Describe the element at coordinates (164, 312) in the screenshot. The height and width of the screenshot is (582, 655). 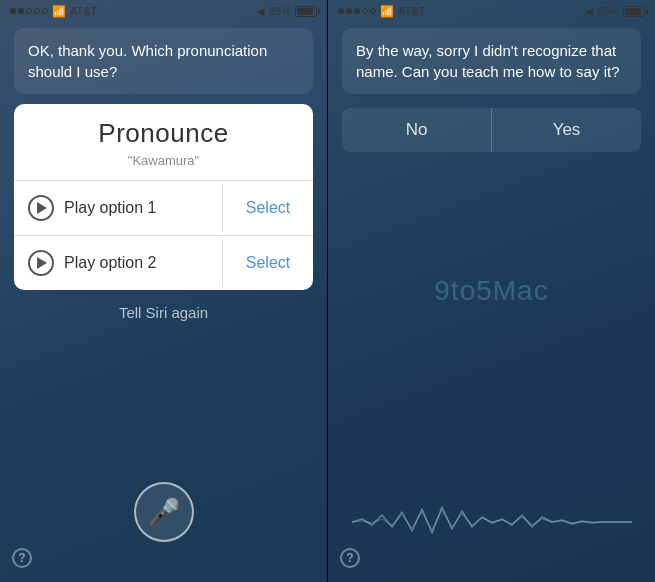
I see `tell-siri-again-button: Tell Siri again` at that location.